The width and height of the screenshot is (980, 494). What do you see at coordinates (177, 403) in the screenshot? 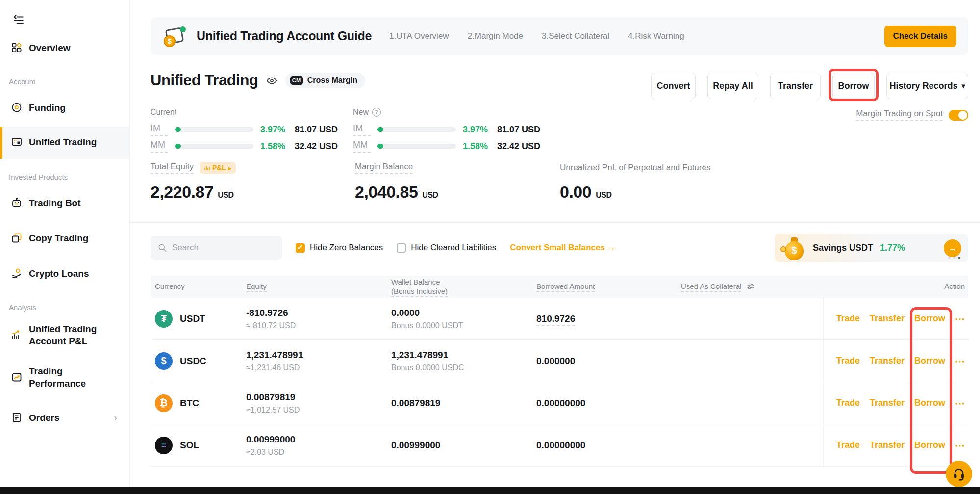
I see `currency-cell: ₿ BTC` at bounding box center [177, 403].